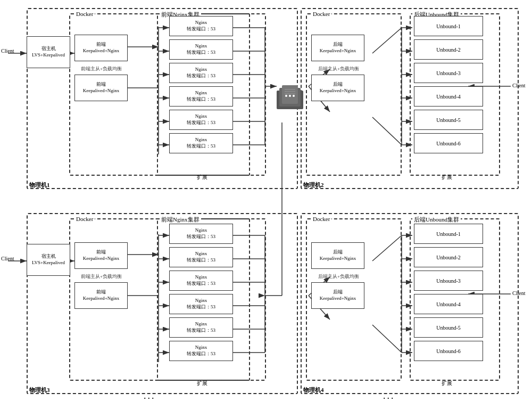  Describe the element at coordinates (201, 26) in the screenshot. I see `nginx-box-1-1: Nginx 转发端口：53` at that location.